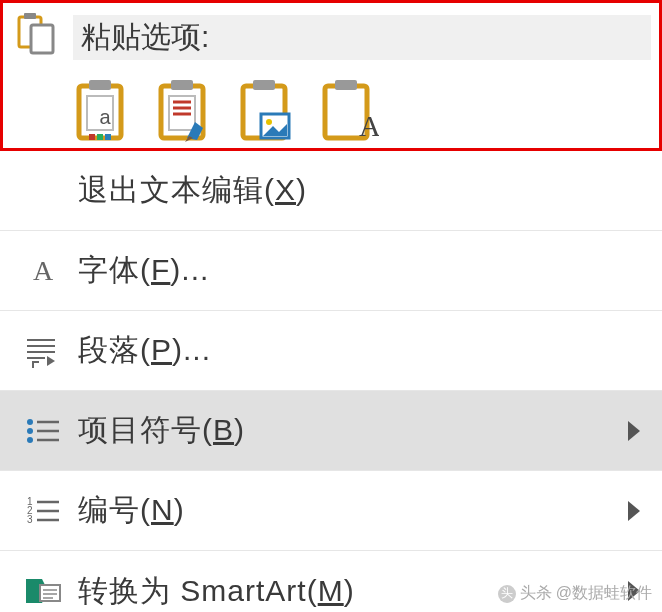  What do you see at coordinates (362, 38) in the screenshot?
I see `paste-options-title: 粘贴选项:` at bounding box center [362, 38].